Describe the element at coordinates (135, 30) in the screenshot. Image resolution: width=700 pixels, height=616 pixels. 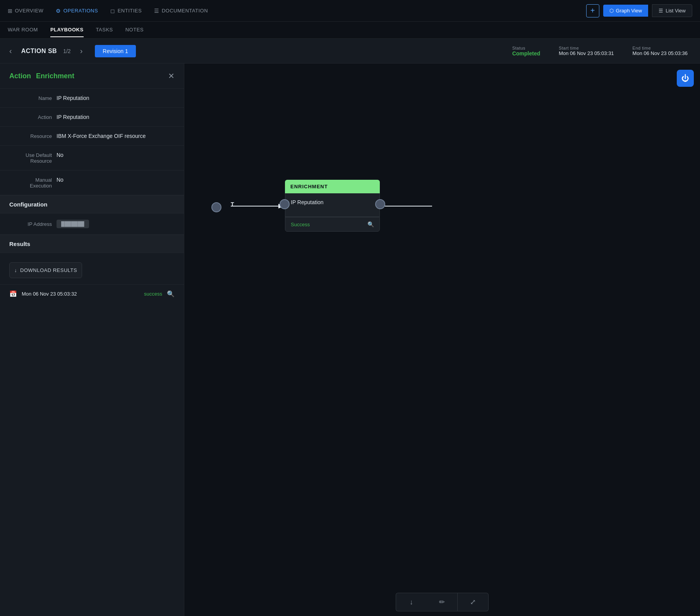
I see `subnav-notes: NOTES` at that location.